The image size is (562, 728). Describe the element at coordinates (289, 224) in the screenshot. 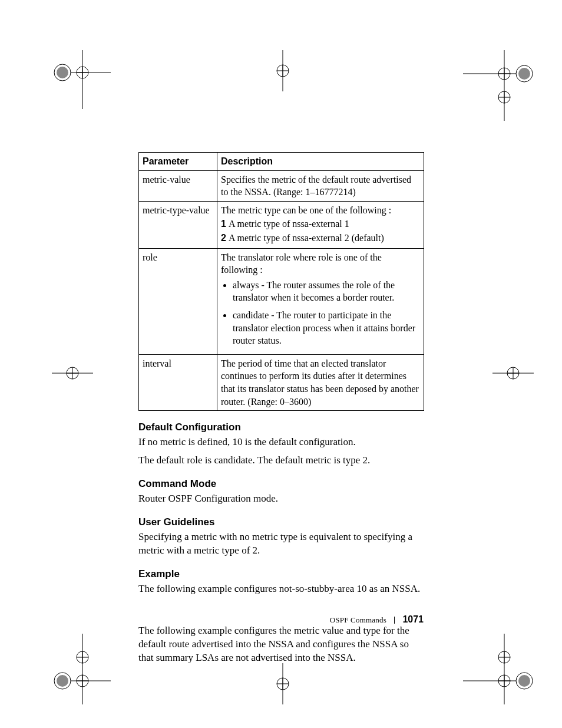

I see `item-text: A metric type of nssa-external 1` at that location.